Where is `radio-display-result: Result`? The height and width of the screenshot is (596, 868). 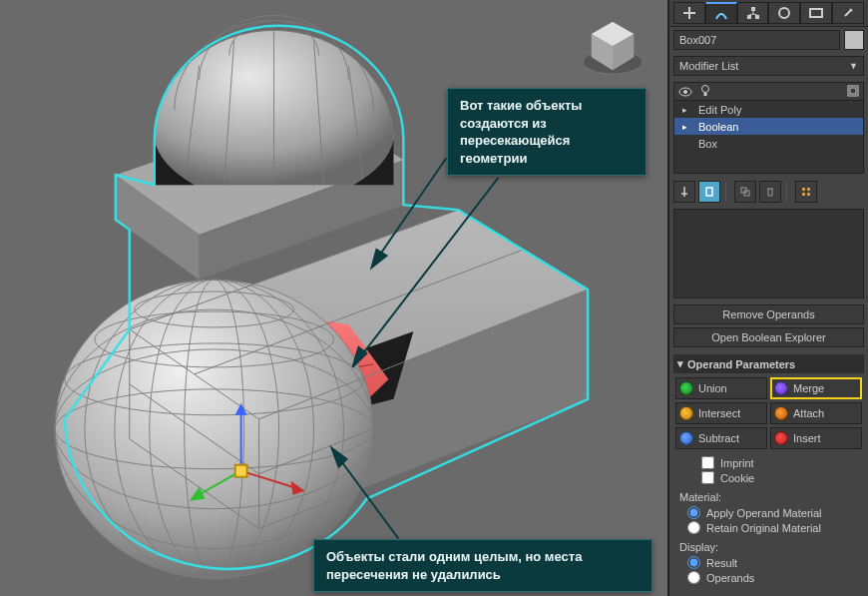 radio-display-result: Result is located at coordinates (774, 563).